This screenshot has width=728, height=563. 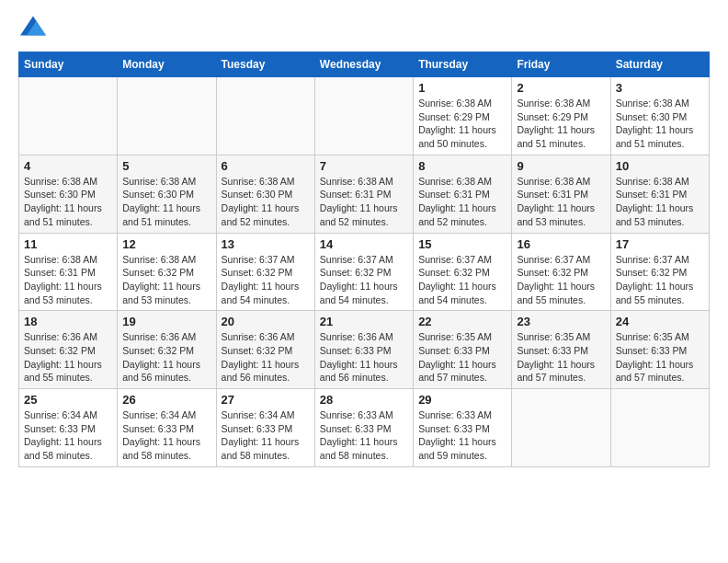 I want to click on day-detail: Sunrise: 6:38 AM Sunset: 6:32 PM Dayligh…, so click(x=166, y=280).